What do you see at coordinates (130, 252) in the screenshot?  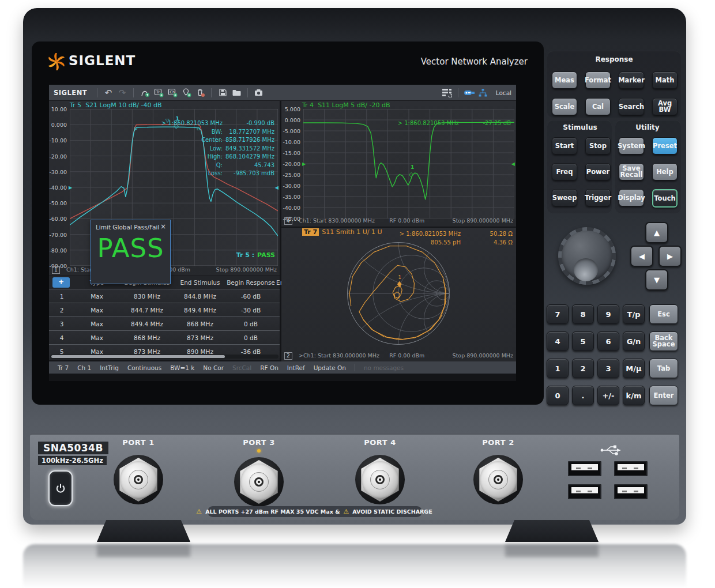 I see `limit-passfail-dialog: Limit Global Pass/Fail × PASS` at bounding box center [130, 252].